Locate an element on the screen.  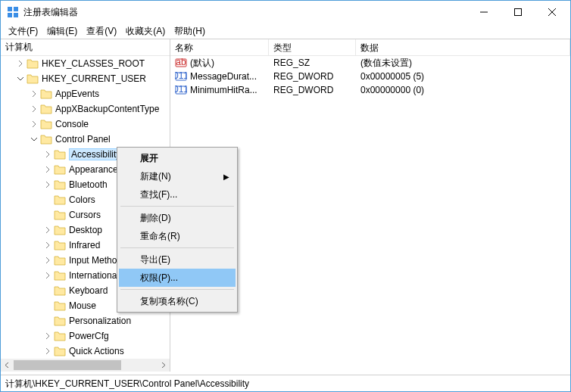
menu-help: 帮助(H) is located at coordinates (189, 32).